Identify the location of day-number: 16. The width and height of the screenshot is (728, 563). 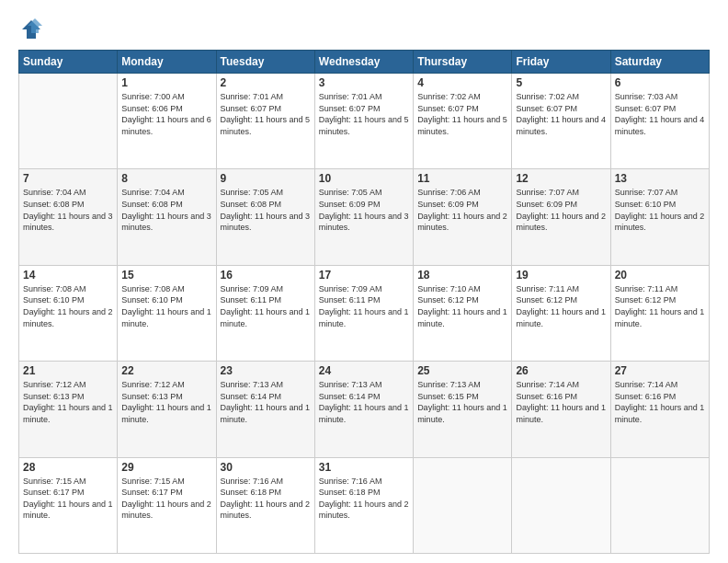
(266, 275).